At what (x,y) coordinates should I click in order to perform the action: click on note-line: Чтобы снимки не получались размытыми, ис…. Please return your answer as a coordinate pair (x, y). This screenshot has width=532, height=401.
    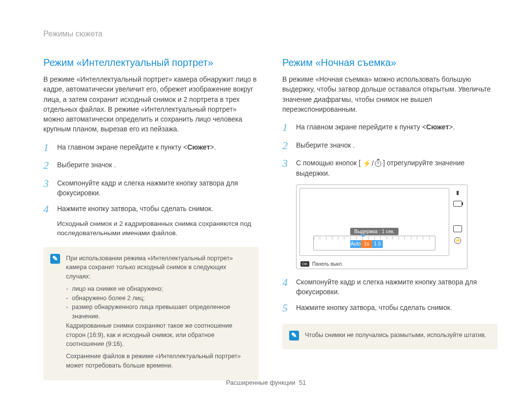
    Looking at the image, I should click on (396, 336).